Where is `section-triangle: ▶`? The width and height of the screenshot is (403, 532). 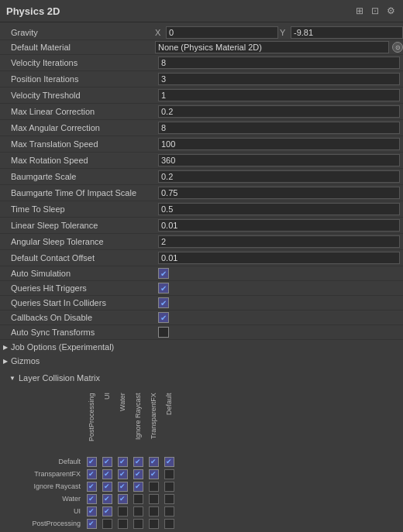 section-triangle: ▶ is located at coordinates (5, 361).